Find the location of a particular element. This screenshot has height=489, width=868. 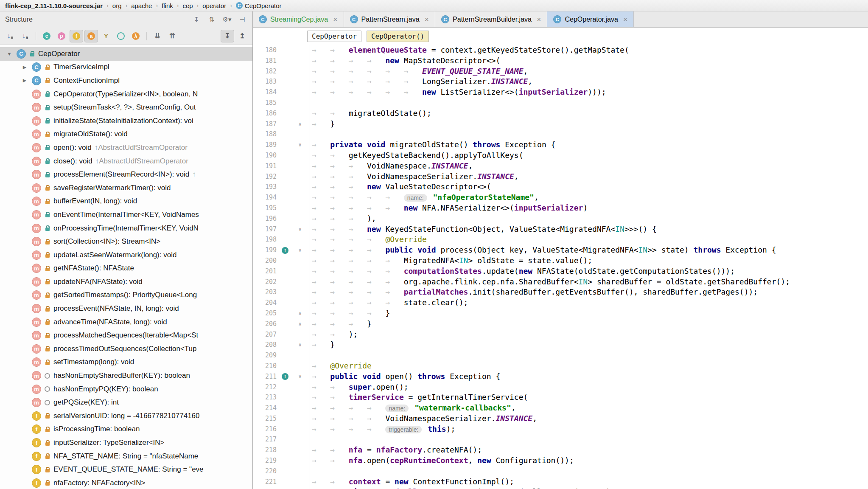

hide-panel-icon: ⊣ is located at coordinates (242, 20).